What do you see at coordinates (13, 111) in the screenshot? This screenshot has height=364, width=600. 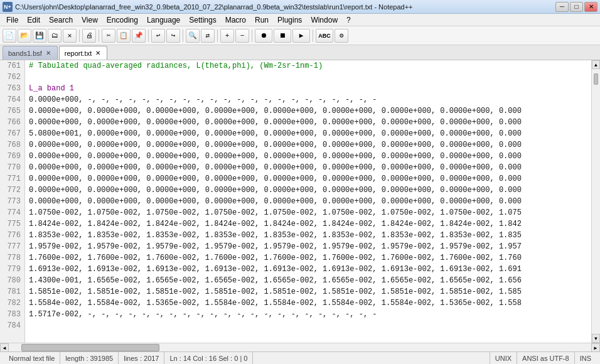 I see `line-number-765: 765` at bounding box center [13, 111].